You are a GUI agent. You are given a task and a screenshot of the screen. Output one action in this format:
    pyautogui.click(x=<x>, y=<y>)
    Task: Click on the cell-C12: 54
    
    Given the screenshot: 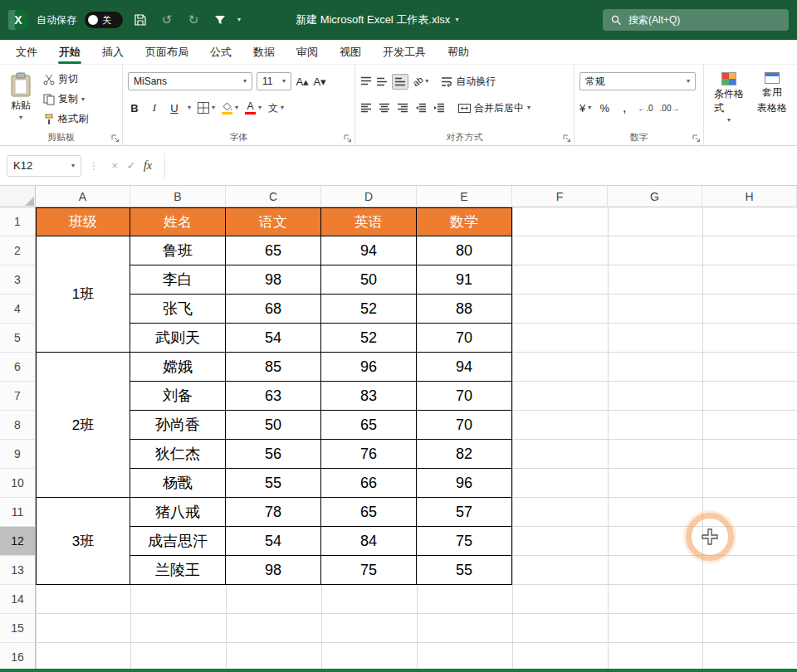 What is the action you would take?
    pyautogui.click(x=274, y=541)
    